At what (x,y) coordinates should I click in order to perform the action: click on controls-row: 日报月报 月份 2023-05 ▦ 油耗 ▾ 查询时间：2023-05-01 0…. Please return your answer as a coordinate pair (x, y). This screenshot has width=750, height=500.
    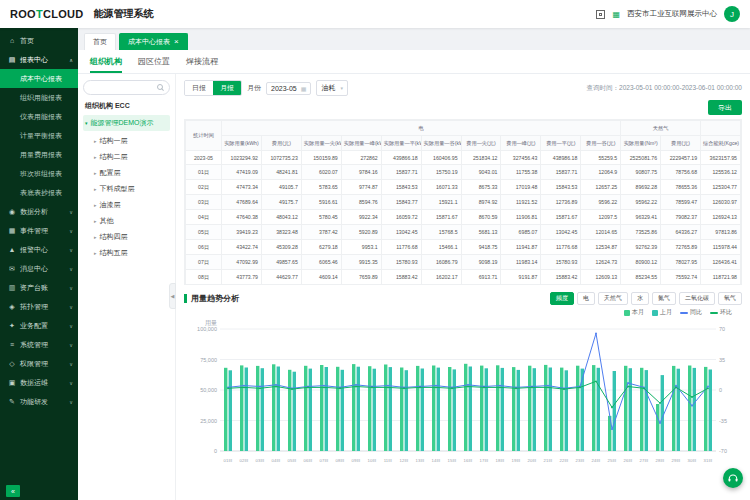
    Looking at the image, I should click on (463, 88).